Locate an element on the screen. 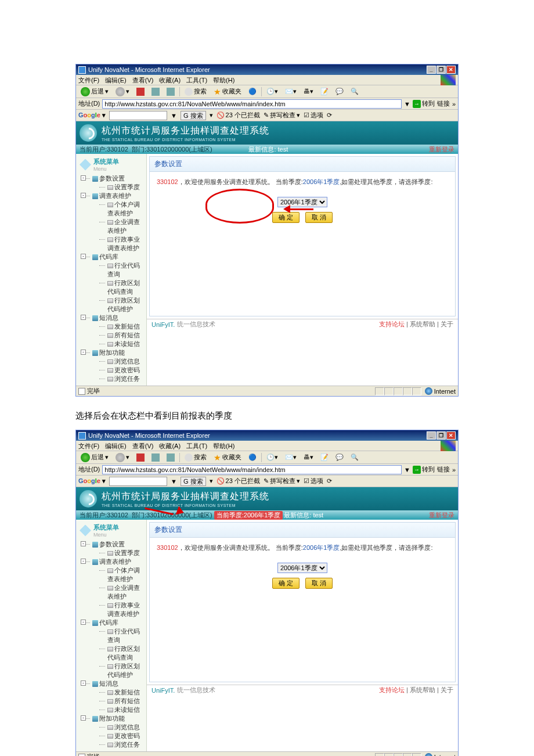  url-input is located at coordinates (252, 470).